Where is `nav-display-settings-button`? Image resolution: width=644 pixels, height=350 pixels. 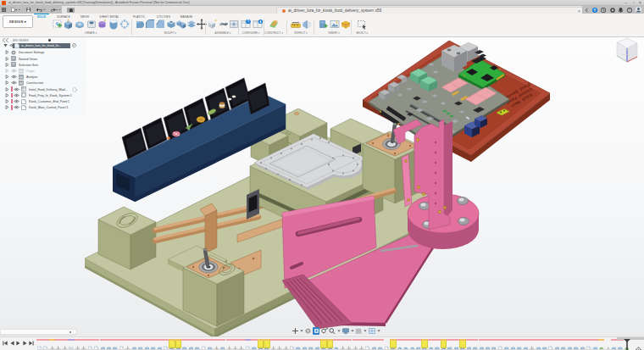 nav-display-settings-button is located at coordinates (346, 331).